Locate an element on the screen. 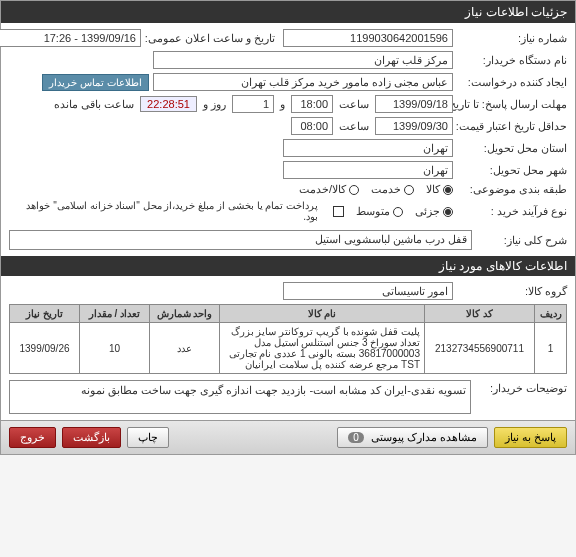  hour-label-1: ساعت is located at coordinates (354, 104).